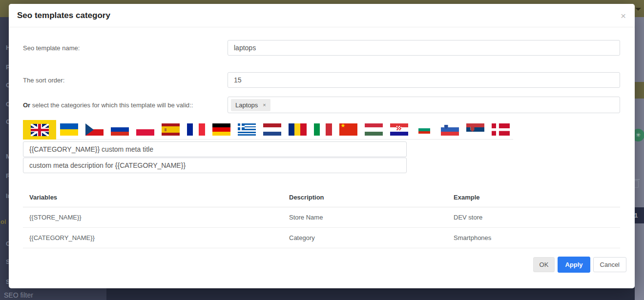 The width and height of the screenshot is (644, 300). Describe the element at coordinates (94, 130) in the screenshot. I see `language-tab-czech` at that location.